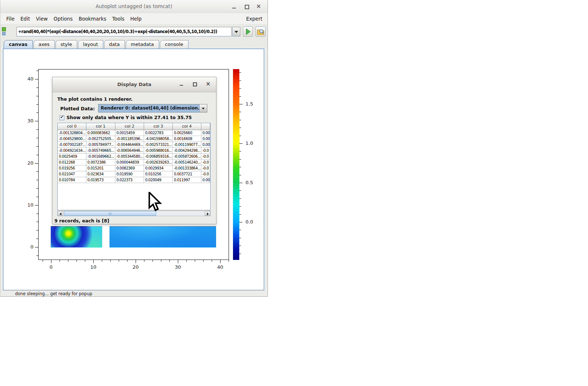 The image size is (588, 386). Describe the element at coordinates (158, 180) in the screenshot. I see `table-cell: 0.020049` at that location.